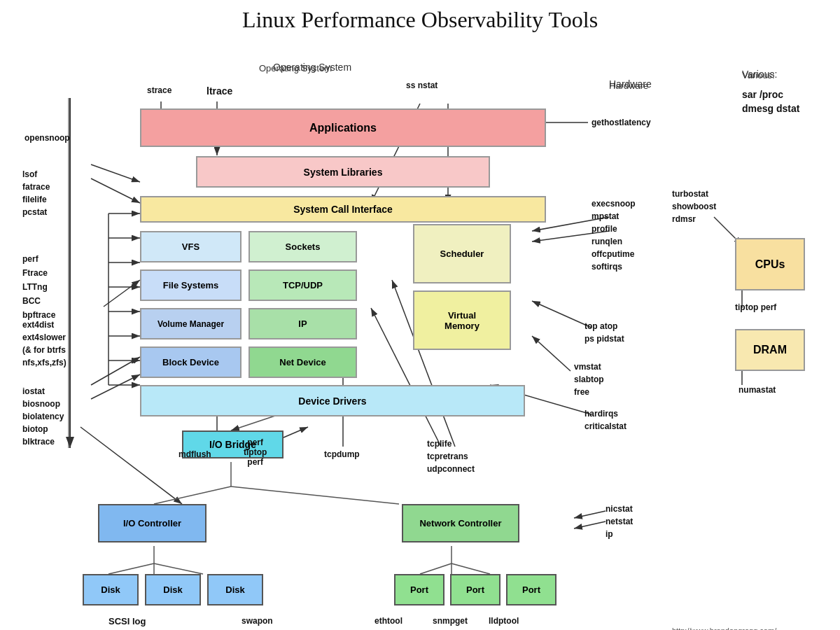  What do you see at coordinates (190, 286) in the screenshot?
I see `filesystem-box: File Systems` at bounding box center [190, 286].